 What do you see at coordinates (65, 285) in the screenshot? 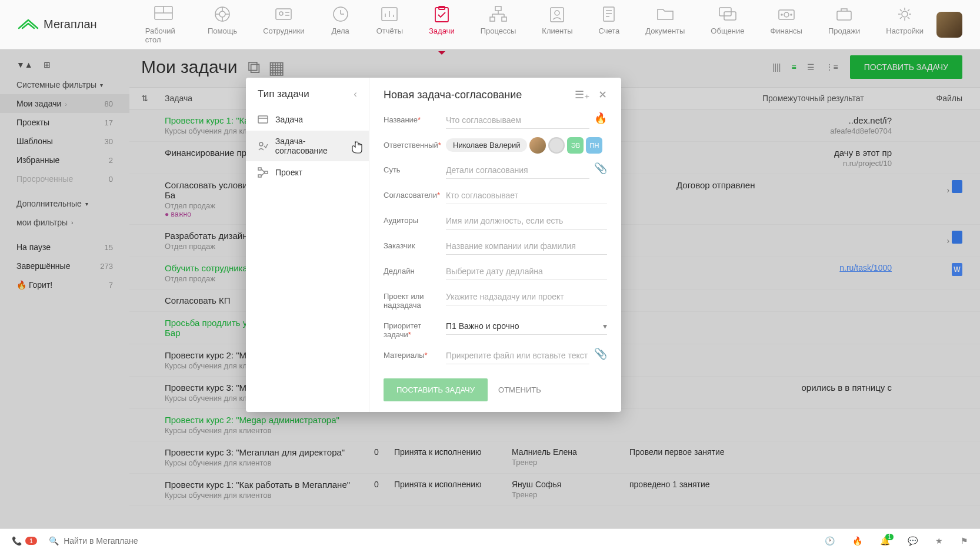
I see `filter-burning: 🔥 Горит!7` at bounding box center [65, 285].